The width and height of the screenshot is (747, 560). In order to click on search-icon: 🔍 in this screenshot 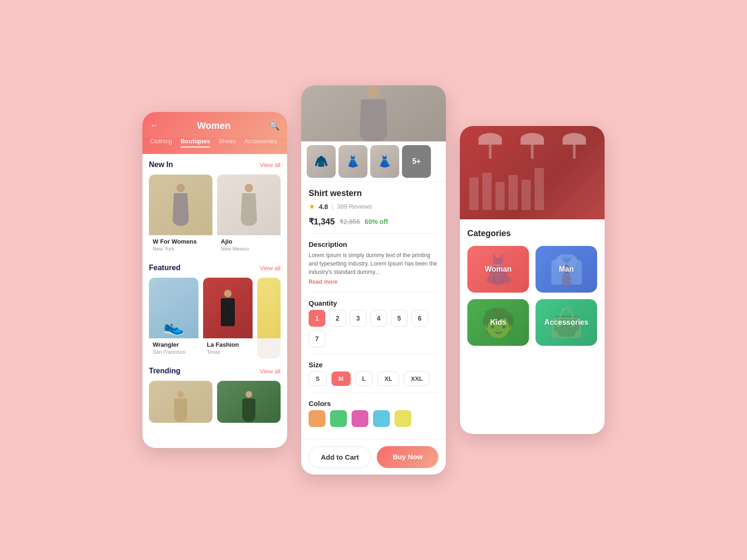, I will do `click(275, 126)`.